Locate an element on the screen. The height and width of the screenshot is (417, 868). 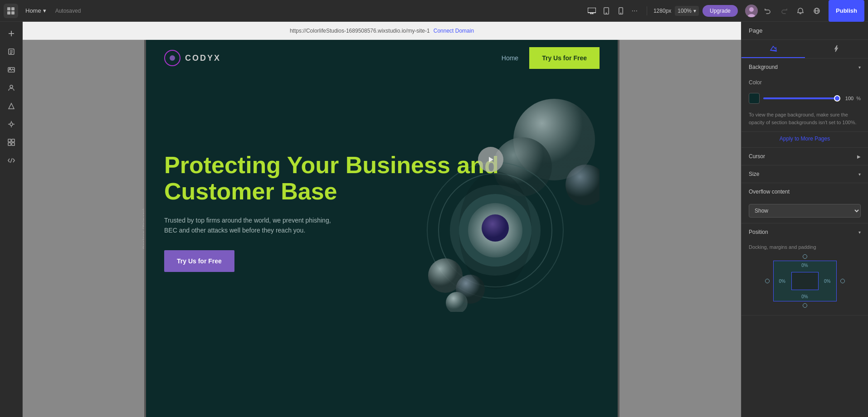
size-label: Size is located at coordinates (754, 174).